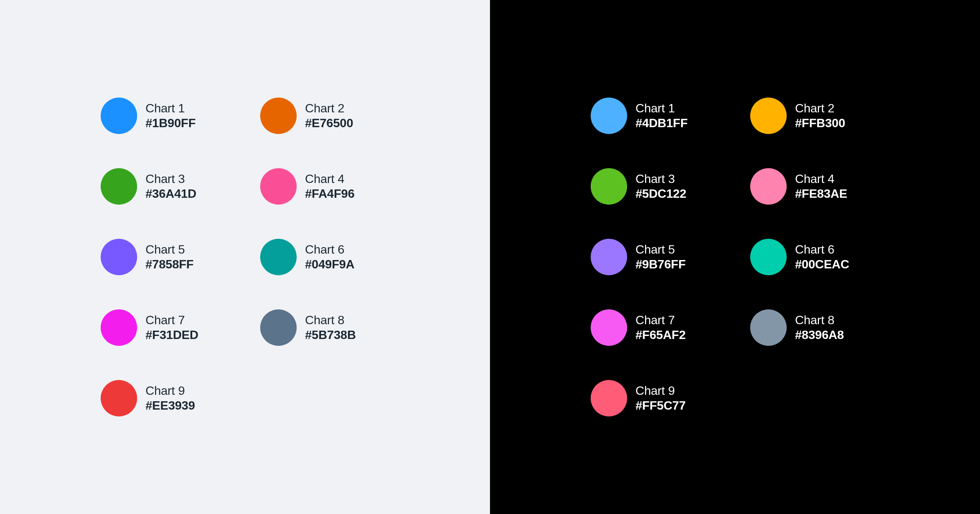 The height and width of the screenshot is (514, 980). What do you see at coordinates (660, 398) in the screenshot?
I see `swatch-meta: Chart 9 #FF5C77` at bounding box center [660, 398].